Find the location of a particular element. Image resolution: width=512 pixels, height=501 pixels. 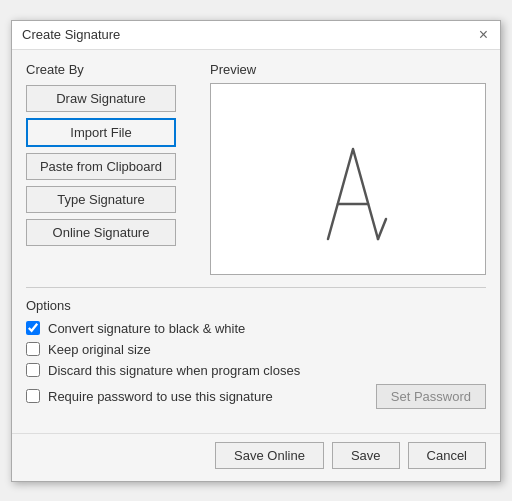

set-password-button: Set Password is located at coordinates (431, 396).